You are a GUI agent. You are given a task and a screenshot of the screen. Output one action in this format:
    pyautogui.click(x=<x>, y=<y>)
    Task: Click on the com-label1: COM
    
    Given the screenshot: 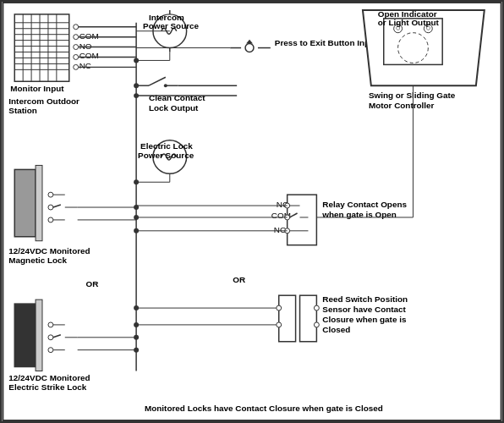 What is the action you would take?
    pyautogui.click(x=90, y=36)
    